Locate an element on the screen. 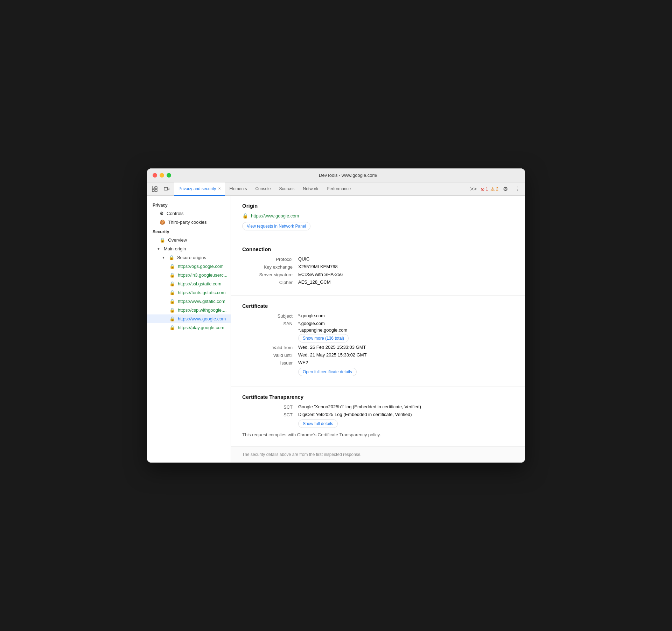  san-value2: *.appengine.google.com is located at coordinates (323, 330).